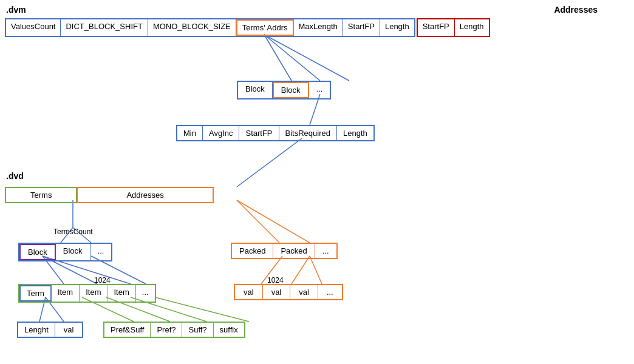  What do you see at coordinates (145, 195) in the screenshot?
I see `dvd-addresses-group: Addresses` at bounding box center [145, 195].